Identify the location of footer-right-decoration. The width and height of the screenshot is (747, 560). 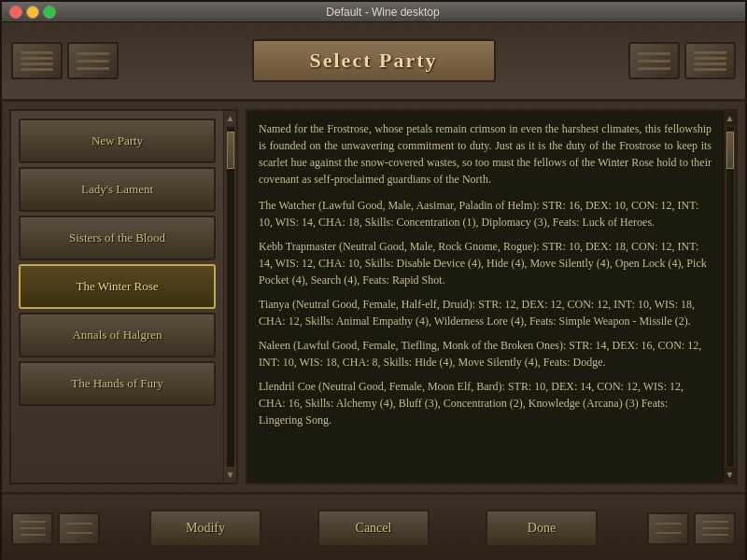
(691, 528).